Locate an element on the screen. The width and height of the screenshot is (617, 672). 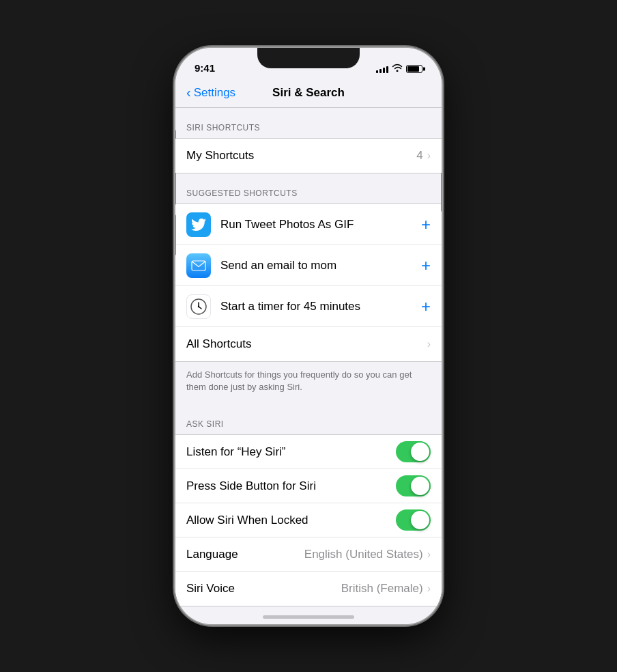
twitter-icon is located at coordinates (199, 225).